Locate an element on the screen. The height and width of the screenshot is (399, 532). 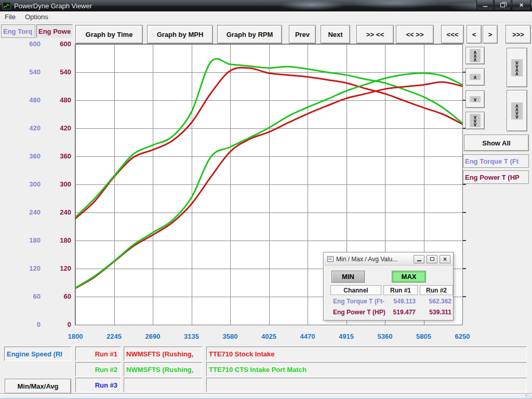
run2-file-field: NWMSFTS (Rushing, is located at coordinates (163, 369).